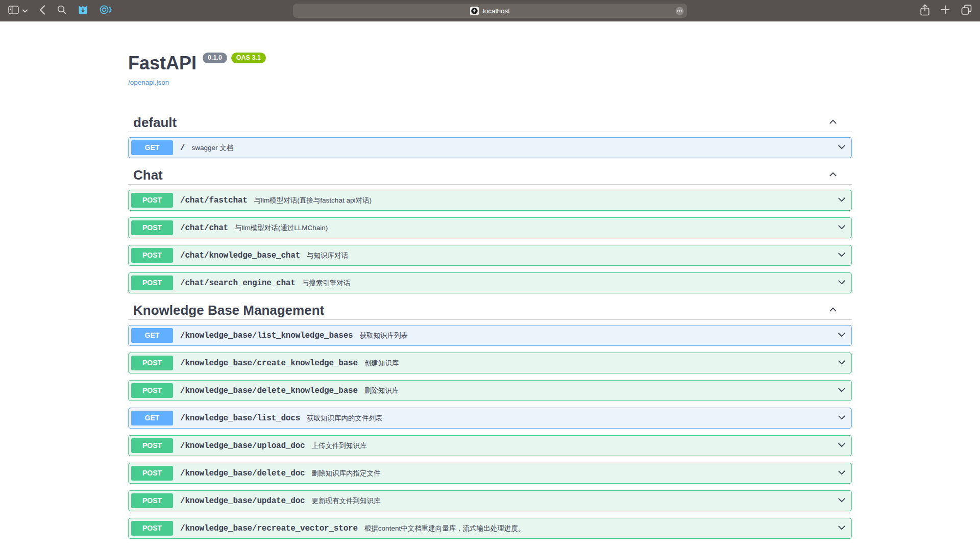  Describe the element at coordinates (249, 58) in the screenshot. I see `oas-badge: OAS 3.1` at that location.